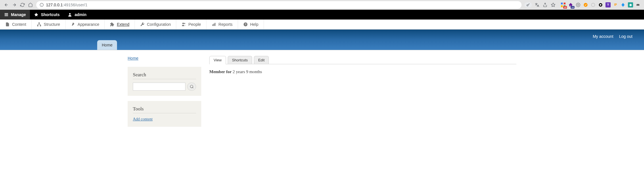  What do you see at coordinates (571, 5) in the screenshot?
I see `extension-badge-purple: 10` at bounding box center [571, 5].